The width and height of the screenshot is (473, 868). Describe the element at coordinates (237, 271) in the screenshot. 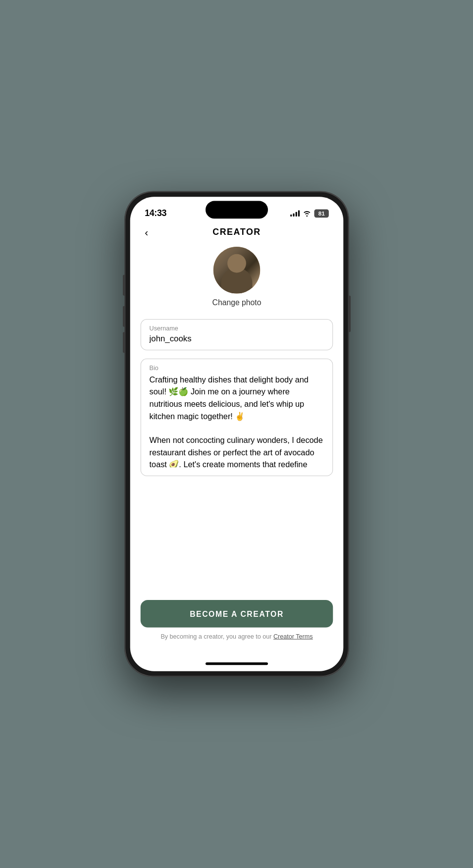

I see `avatar-image` at that location.